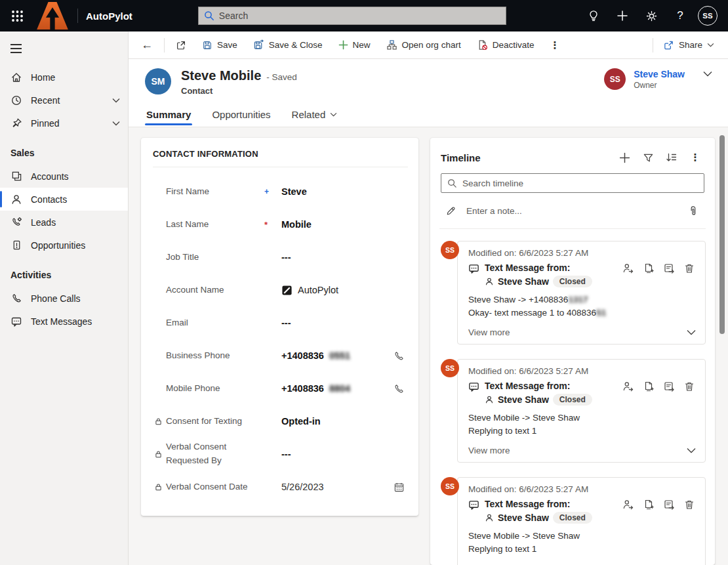  I want to click on open-in-new-window-button, so click(181, 45).